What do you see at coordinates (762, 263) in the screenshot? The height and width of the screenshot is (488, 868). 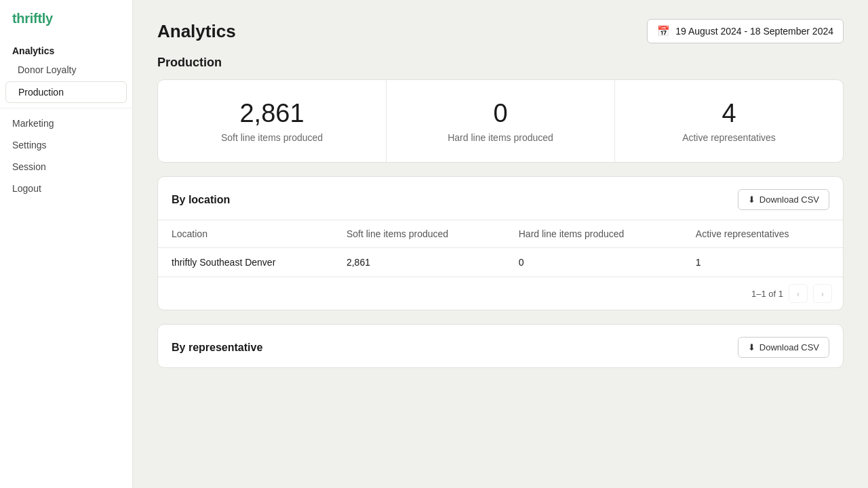 I see `cell-active: 1` at bounding box center [762, 263].